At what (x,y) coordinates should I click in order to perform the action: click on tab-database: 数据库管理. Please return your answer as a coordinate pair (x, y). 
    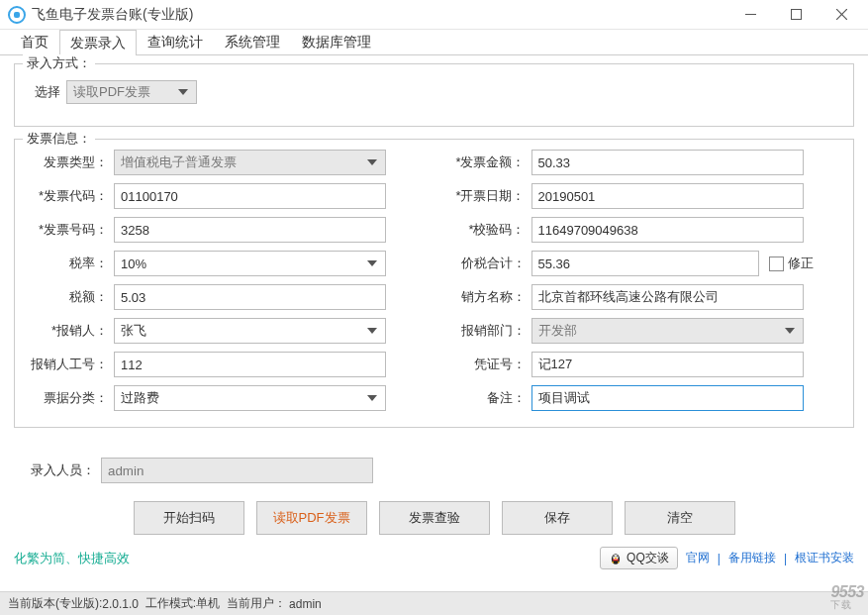
    Looking at the image, I should click on (337, 42).